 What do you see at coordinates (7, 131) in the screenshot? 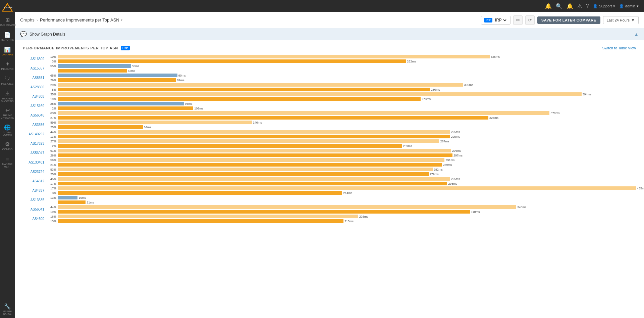
I see `sidebar-item-global: 🌐 GLOBAL COMMIT` at bounding box center [7, 131].